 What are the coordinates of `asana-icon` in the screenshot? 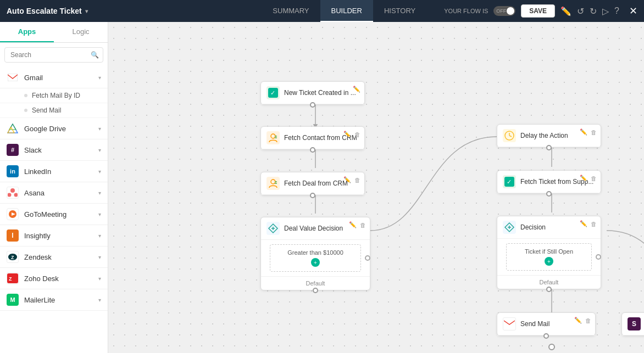 It's located at (13, 193).